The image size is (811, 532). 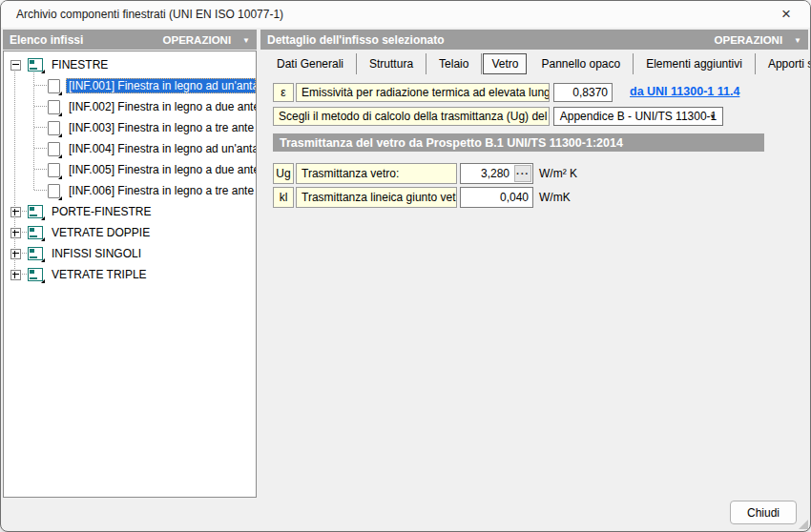 I want to click on tree-group-row: INFISSI SINGOLI, so click(x=130, y=254).